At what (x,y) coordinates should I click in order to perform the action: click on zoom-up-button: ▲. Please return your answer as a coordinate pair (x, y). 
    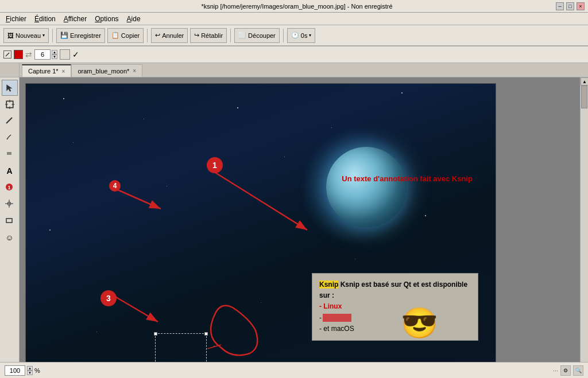
    Looking at the image, I should click on (30, 368).